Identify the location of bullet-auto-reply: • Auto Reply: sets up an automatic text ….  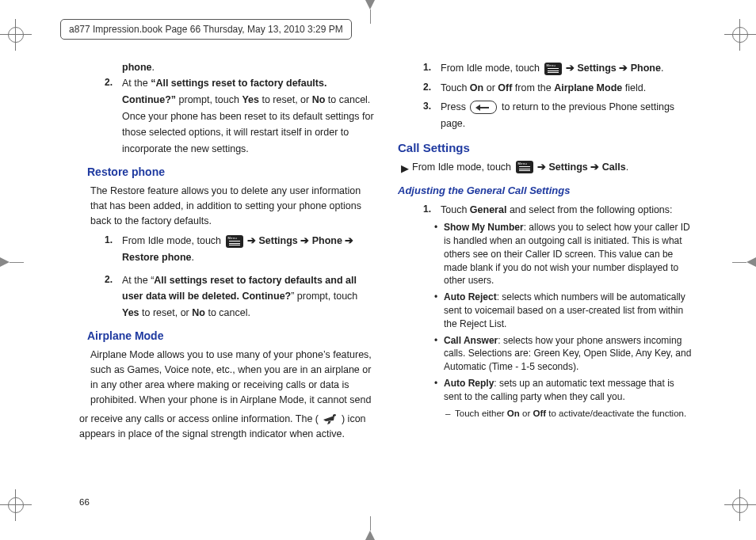
(563, 390).